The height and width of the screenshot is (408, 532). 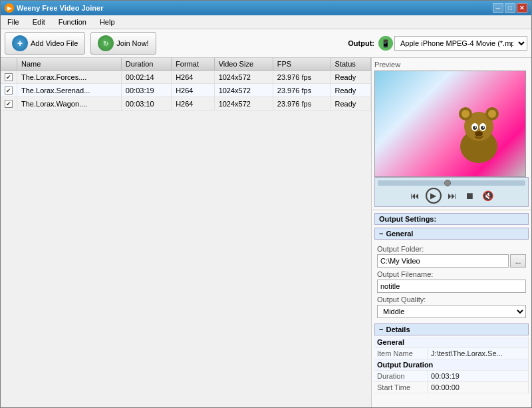 What do you see at coordinates (361, 43) in the screenshot?
I see `output-label: Output:` at bounding box center [361, 43].